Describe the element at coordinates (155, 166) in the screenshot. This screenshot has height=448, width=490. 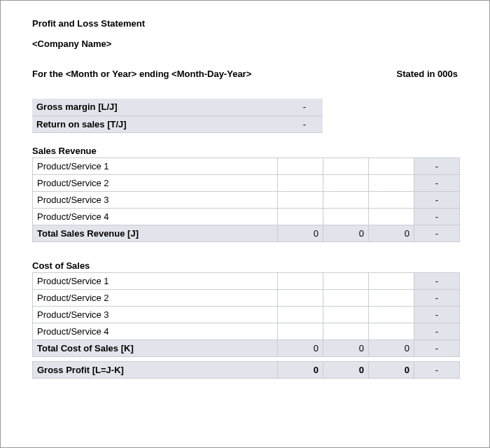
I see `sales-item-label: Product/Service 1` at that location.